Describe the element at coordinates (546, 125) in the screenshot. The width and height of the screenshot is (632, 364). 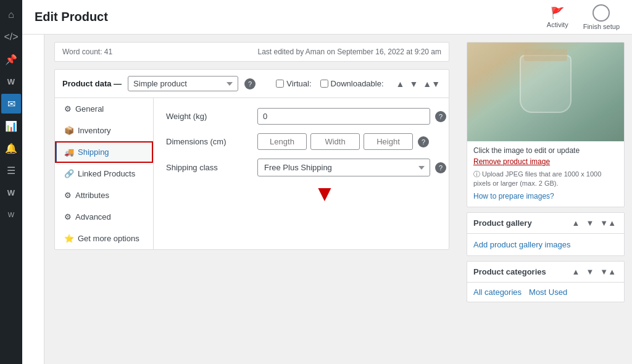
I see `product-image-box: Click the image to edit or update Remove…` at that location.